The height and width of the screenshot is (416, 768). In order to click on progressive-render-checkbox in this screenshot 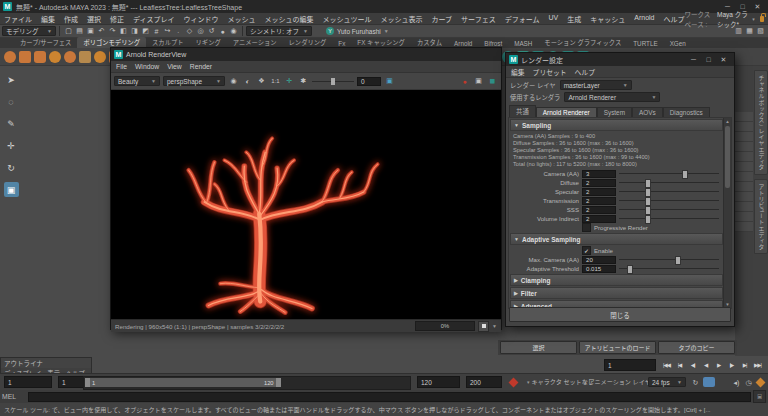, I will do `click(586, 228)`.